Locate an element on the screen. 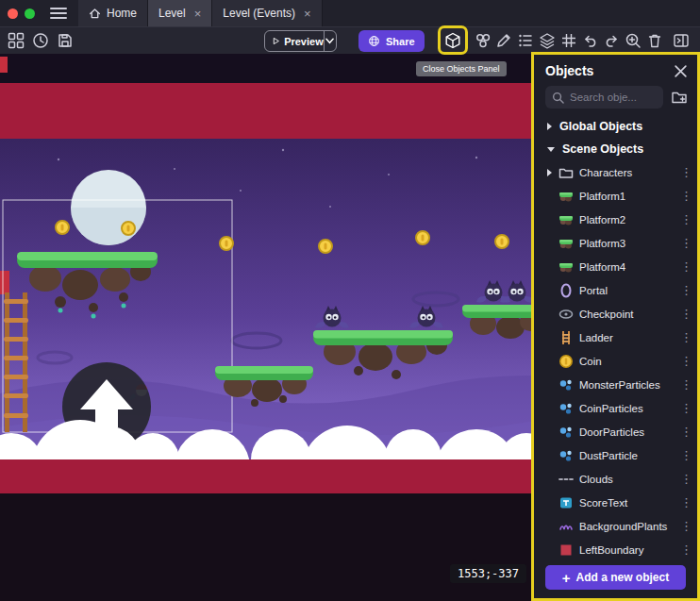 Image resolution: width=700 pixels, height=601 pixels. group-scene-objects: Scene Objects is located at coordinates (615, 149).